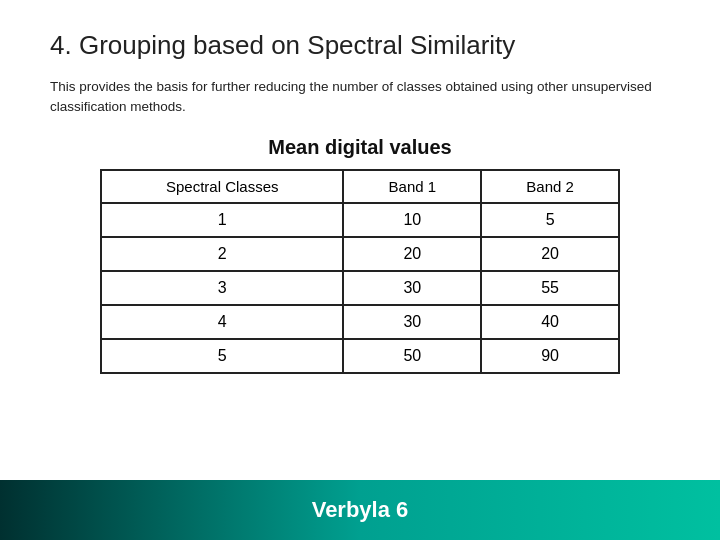 The image size is (720, 540). Describe the element at coordinates (412, 186) in the screenshot. I see `col-header-band1: Band 1` at that location.